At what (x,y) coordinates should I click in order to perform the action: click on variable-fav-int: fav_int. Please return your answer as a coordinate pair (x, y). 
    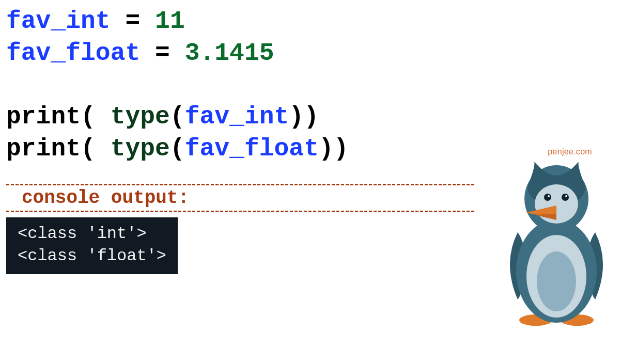
    Looking at the image, I should click on (58, 21).